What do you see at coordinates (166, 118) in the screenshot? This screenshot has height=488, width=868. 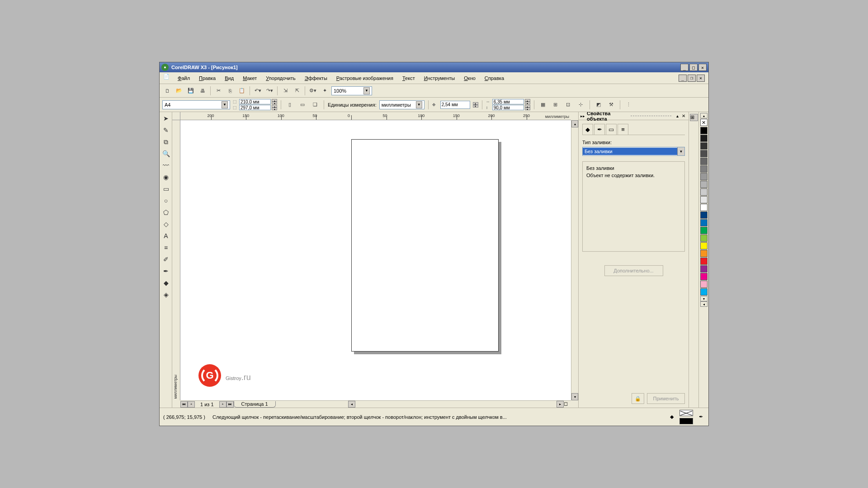 I see `pick-tool-icon: ➤` at bounding box center [166, 118].